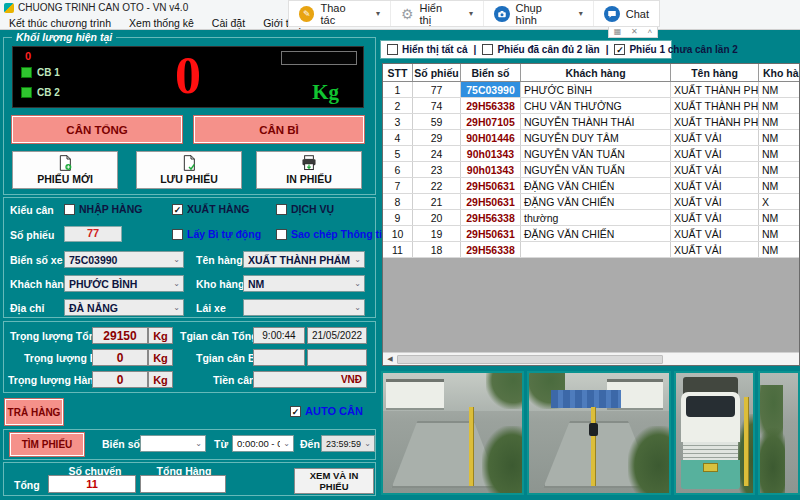 This screenshot has width=800, height=500. What do you see at coordinates (279, 358) in the screenshot?
I see `tare-time-field` at bounding box center [279, 358].